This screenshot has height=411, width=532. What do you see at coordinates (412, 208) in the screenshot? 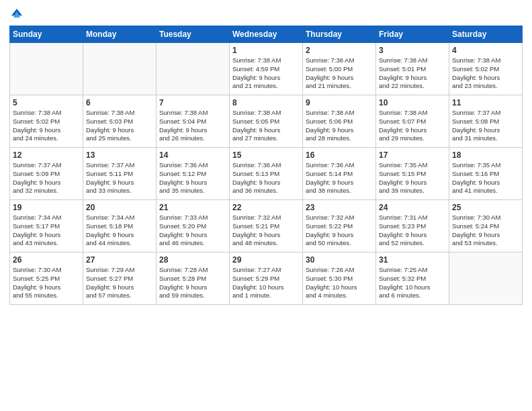
I see `day-number: 24` at bounding box center [412, 208].